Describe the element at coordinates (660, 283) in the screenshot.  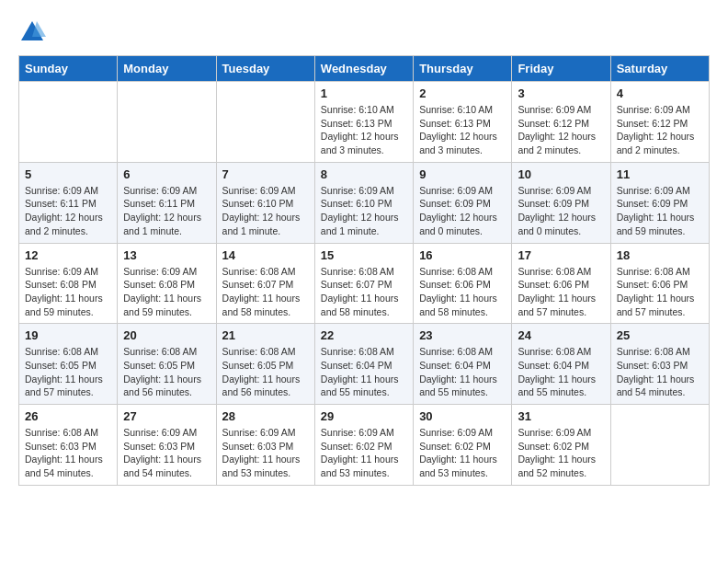
I see `calendar-cell: 18Sunrise: 6:08 AMSunset: 6:06 PMDayligh…` at that location.